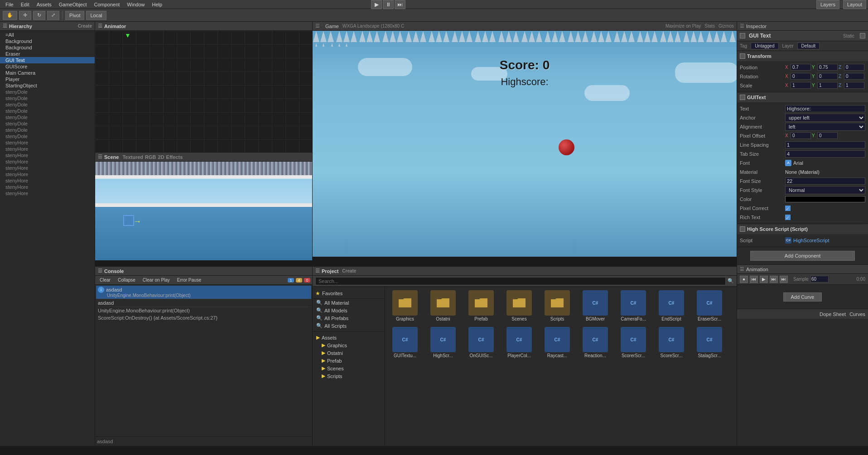  Describe the element at coordinates (825, 118) in the screenshot. I see `anchor-prop-select: upper left` at that location.